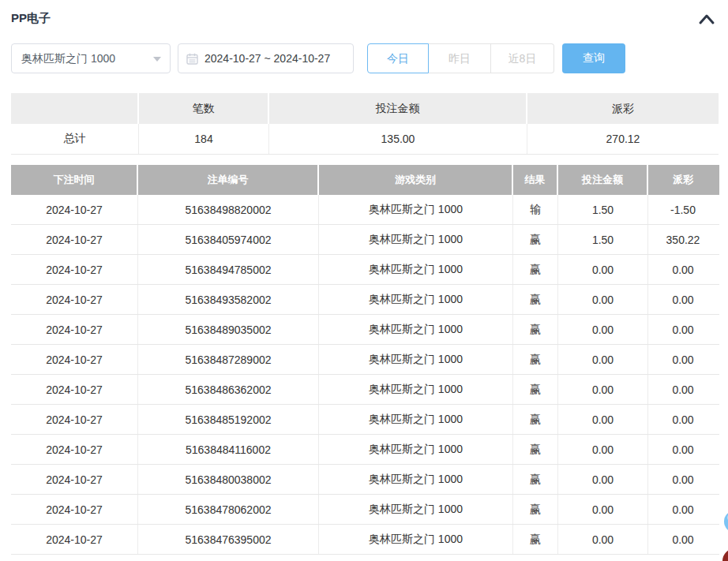 This screenshot has width=728, height=561. What do you see at coordinates (623, 139) in the screenshot?
I see `summary-value-cell: 270.12` at bounding box center [623, 139].